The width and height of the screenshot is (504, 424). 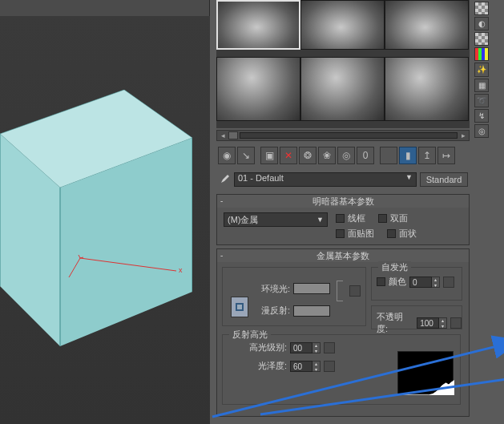 I want to click on backlight-icon: ◐, so click(x=482, y=24).